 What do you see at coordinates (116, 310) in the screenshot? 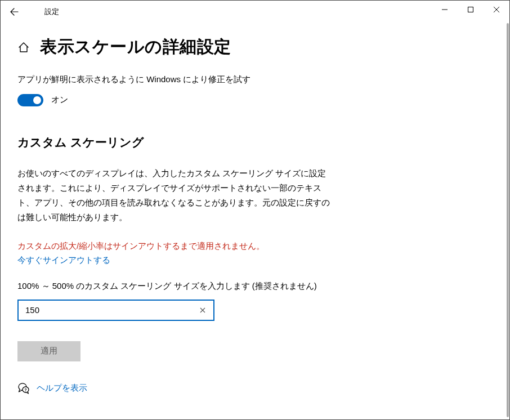
I see `scaling-input-wrap` at bounding box center [116, 310].